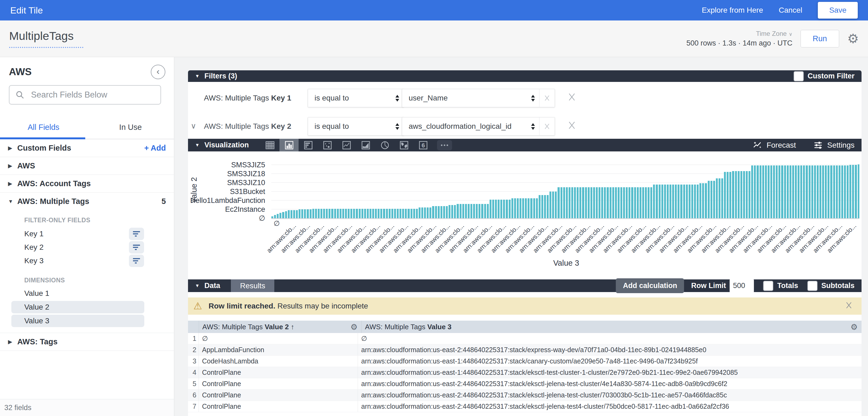  What do you see at coordinates (278, 395) in the screenshot?
I see `value-2-cell: ControlPlane` at bounding box center [278, 395].